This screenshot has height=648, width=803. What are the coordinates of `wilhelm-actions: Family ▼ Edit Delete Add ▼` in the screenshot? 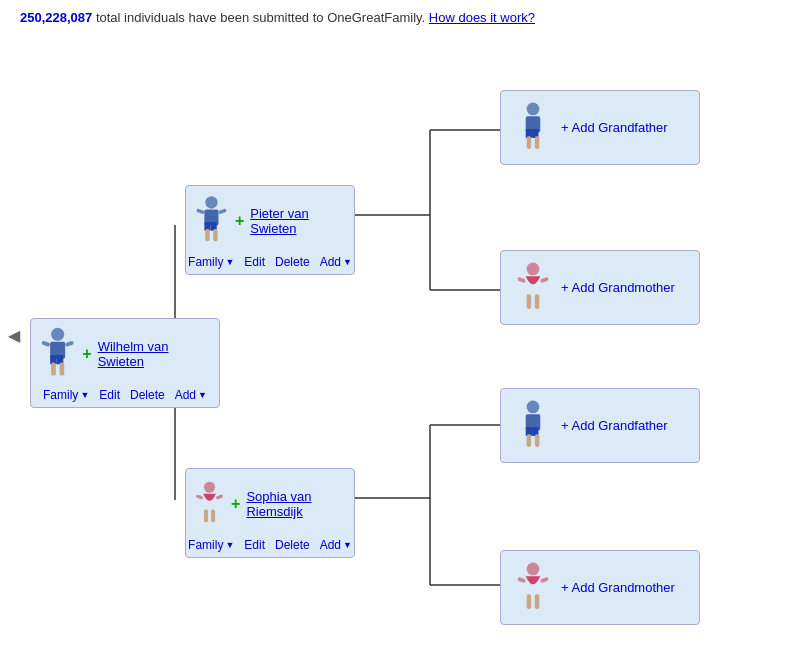 It's located at (125, 396).